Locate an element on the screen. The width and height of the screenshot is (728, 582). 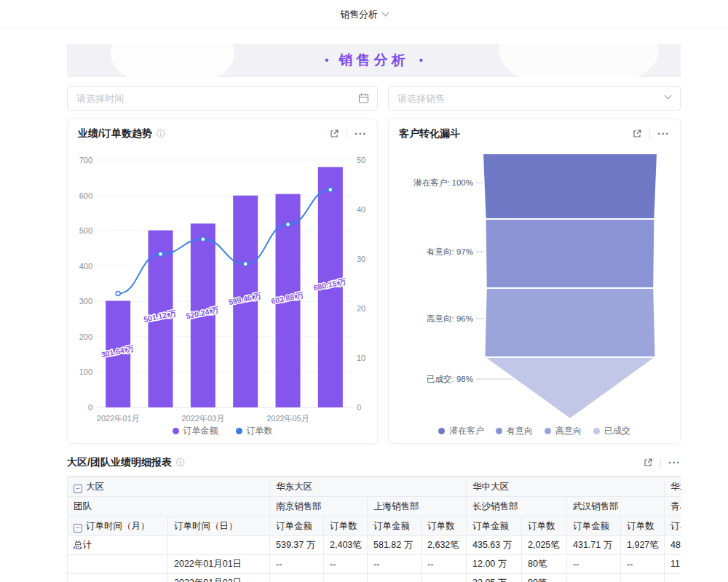
table-header-label: 南京销售部 is located at coordinates (298, 506).